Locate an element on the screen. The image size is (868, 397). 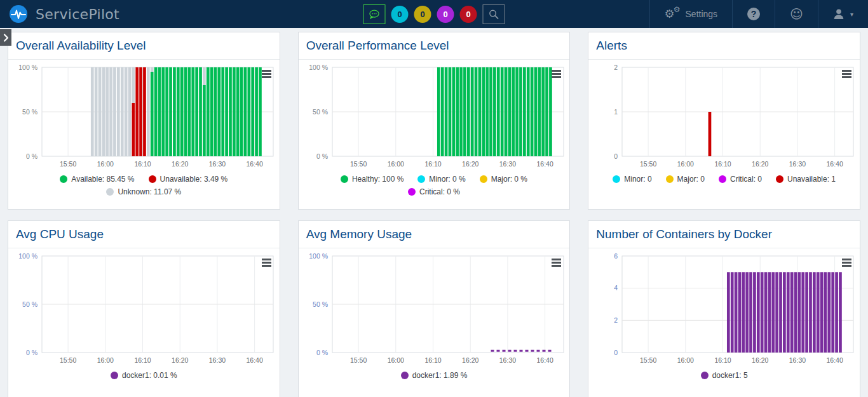
legend-item: Unavailable: 1 is located at coordinates (806, 179).